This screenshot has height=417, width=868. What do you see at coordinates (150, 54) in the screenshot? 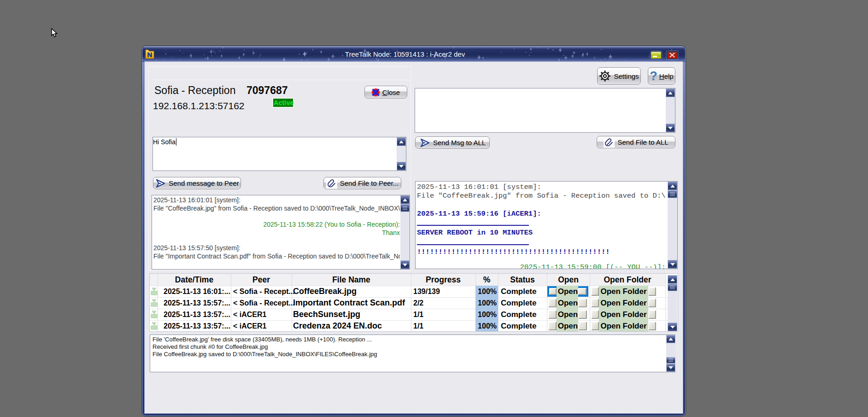
I see `svg-text: N` at bounding box center [150, 54].